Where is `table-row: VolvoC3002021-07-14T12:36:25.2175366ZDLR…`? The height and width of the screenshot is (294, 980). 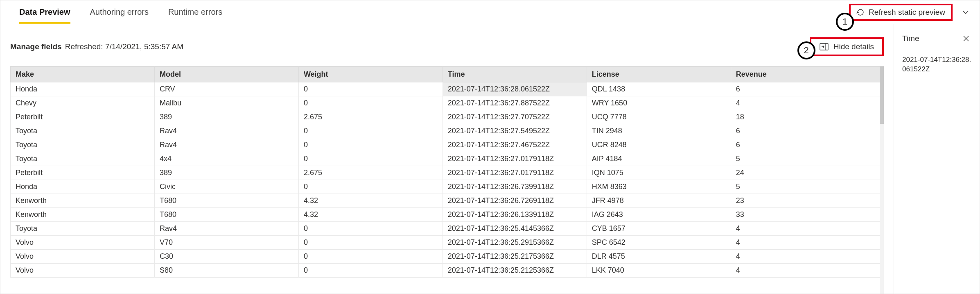
table-row: VolvoC3002021-07-14T12:36:25.2175366ZDLR… is located at coordinates (447, 257).